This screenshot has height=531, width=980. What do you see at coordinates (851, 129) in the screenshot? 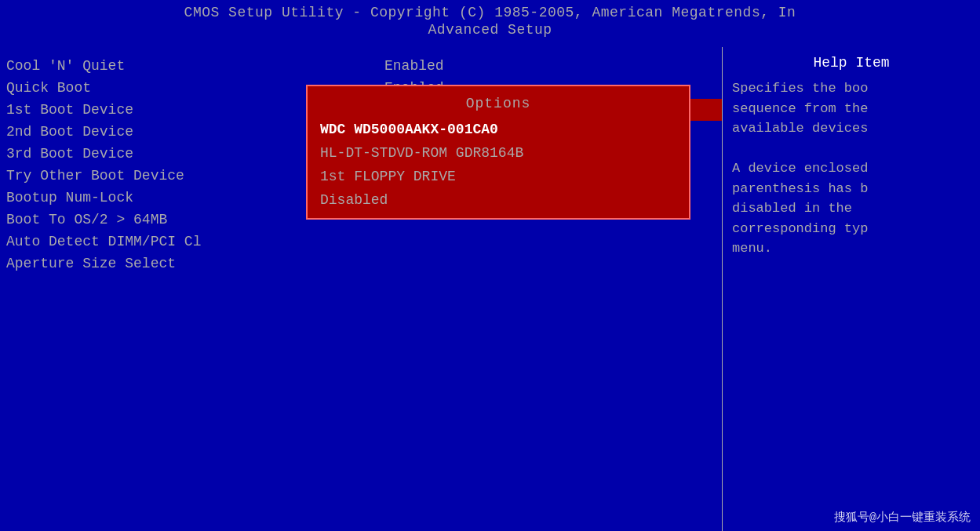
I see `help-line-2: available devices` at bounding box center [851, 129].